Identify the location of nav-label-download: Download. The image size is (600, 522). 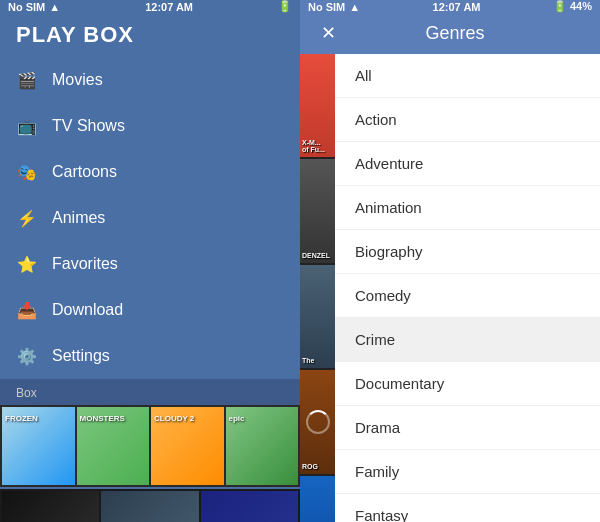
(88, 310).